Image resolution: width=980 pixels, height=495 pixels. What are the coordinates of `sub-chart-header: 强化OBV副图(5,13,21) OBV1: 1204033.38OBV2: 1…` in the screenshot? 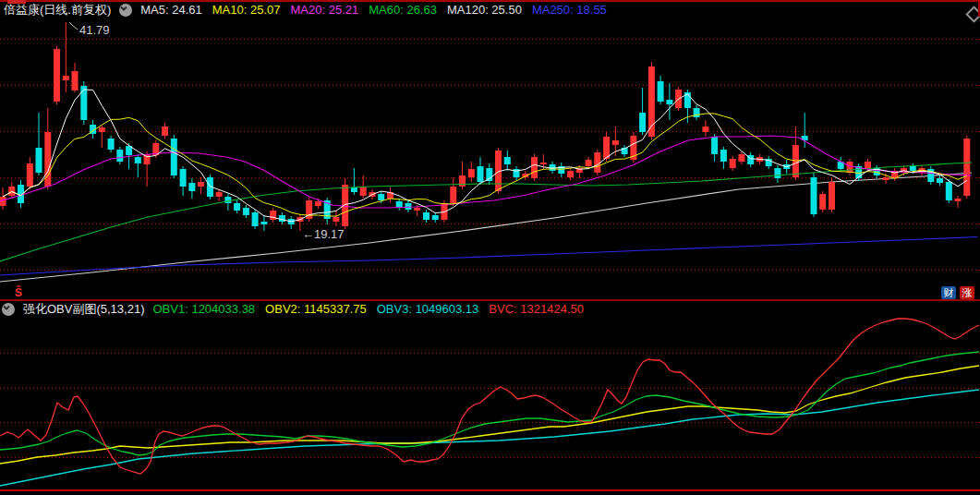 It's located at (293, 309).